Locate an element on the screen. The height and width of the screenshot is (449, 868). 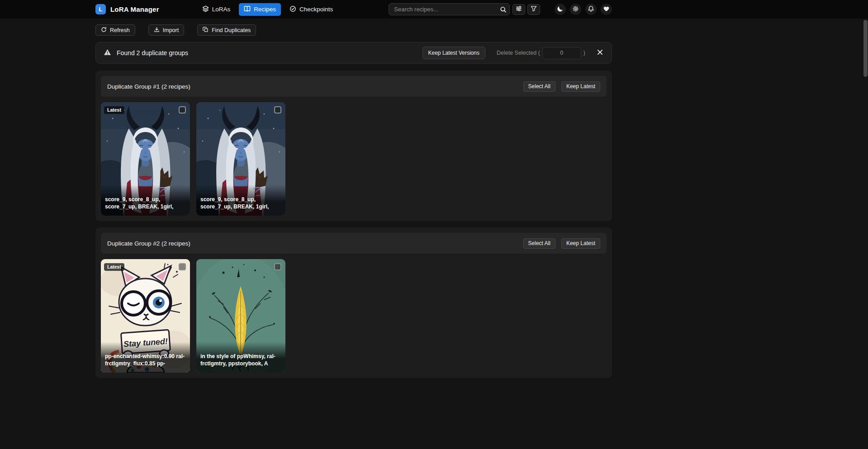
refresh-button: Refresh is located at coordinates (115, 30).